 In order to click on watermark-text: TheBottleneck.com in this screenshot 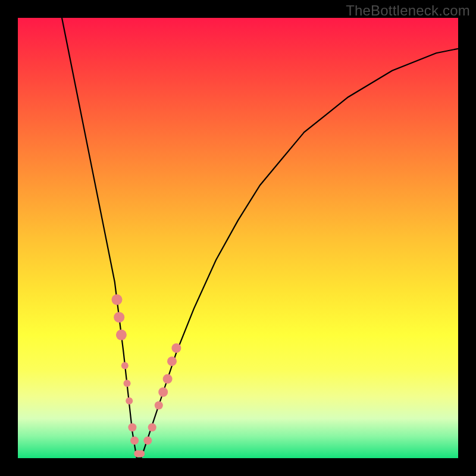, I will do `click(408, 11)`.